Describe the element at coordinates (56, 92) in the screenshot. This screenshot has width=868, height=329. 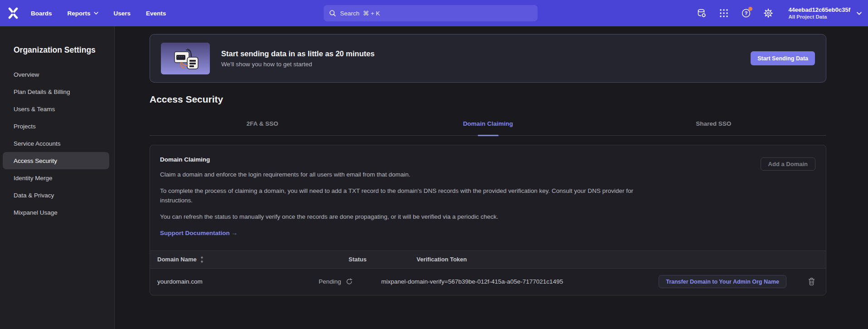
I see `sidebar-item-plan-details-billing: Plan Details & Billing` at that location.